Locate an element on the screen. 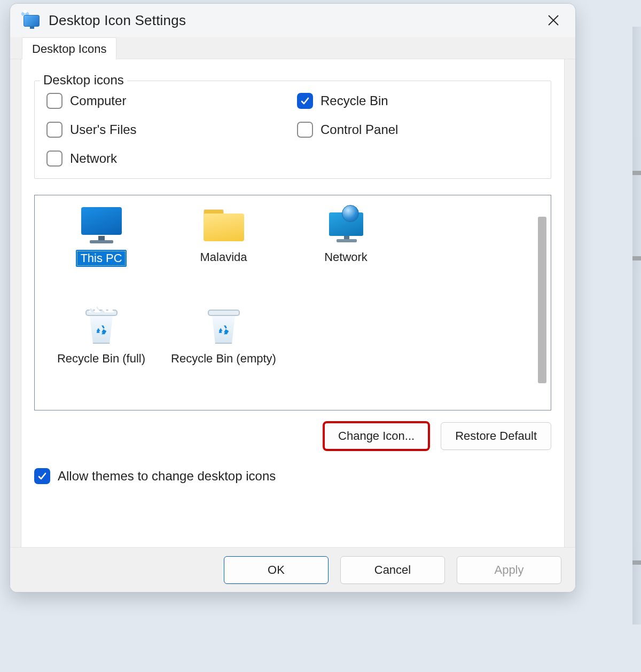 This screenshot has width=641, height=672. icon-item-recycle-bin-empty: Recycle Bin (empty) is located at coordinates (224, 335).